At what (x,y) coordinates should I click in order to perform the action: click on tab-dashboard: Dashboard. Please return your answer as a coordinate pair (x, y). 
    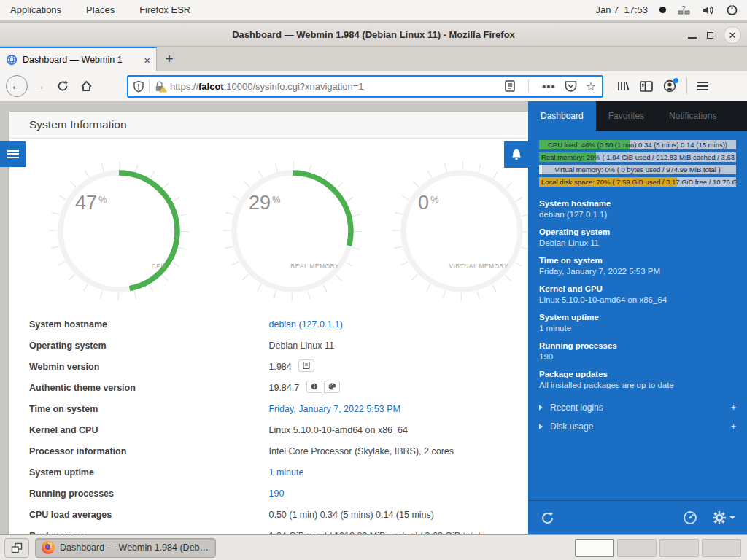
    Looking at the image, I should click on (562, 116).